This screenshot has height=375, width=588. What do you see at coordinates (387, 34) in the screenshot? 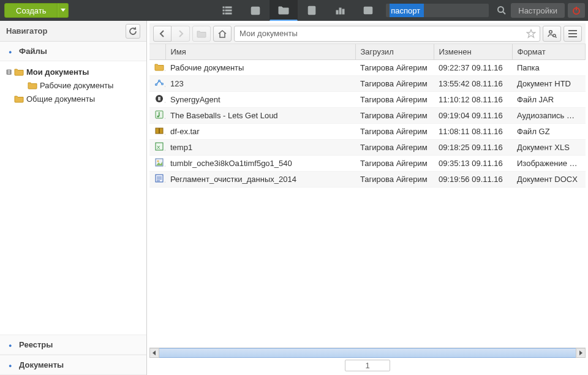
I see `breadcrumb-bar: Мои документы` at bounding box center [387, 34].